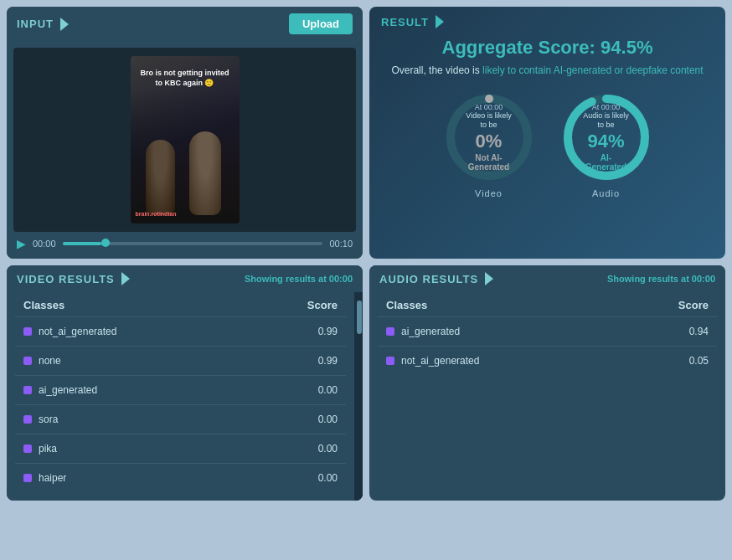 Image resolution: width=732 pixels, height=560 pixels. Describe the element at coordinates (489, 145) in the screenshot. I see `video-gauge-container: At 00:00 Video is likely to be 0% Not AI…` at that location.